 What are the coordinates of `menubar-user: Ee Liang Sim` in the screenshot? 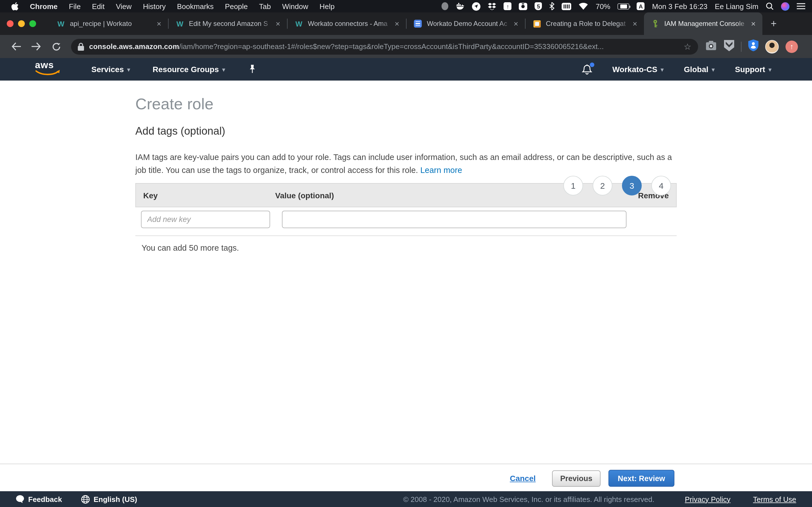 It's located at (737, 6).